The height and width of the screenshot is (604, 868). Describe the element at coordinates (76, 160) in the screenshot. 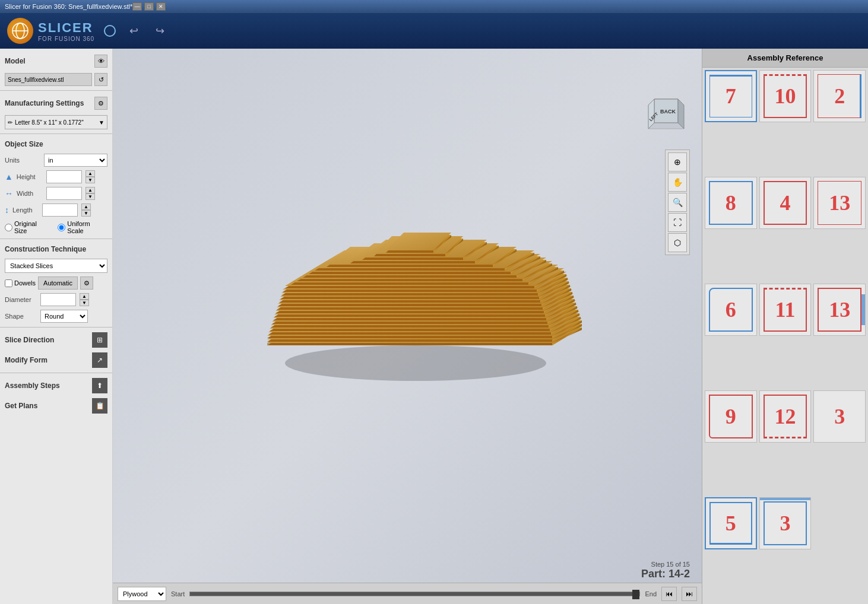

I see `units-select: inmmcm` at that location.